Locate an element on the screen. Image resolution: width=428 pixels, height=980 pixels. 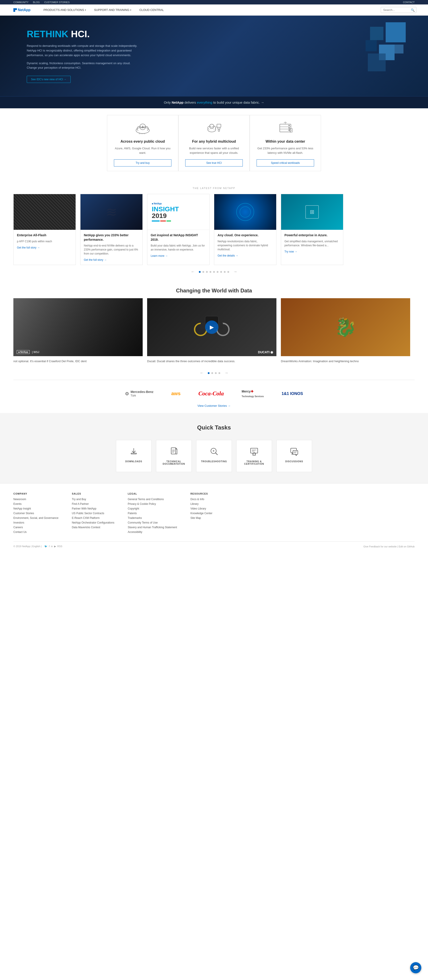
customer-stories-link: CUSTOMER STORIES is located at coordinates (57, 2).